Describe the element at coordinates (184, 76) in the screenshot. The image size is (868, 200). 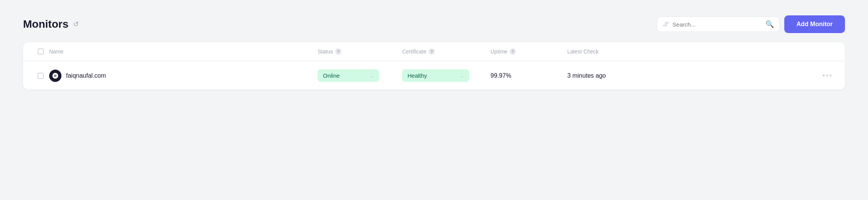
I see `monitor-name-cell: faiqnaufal.com` at that location.